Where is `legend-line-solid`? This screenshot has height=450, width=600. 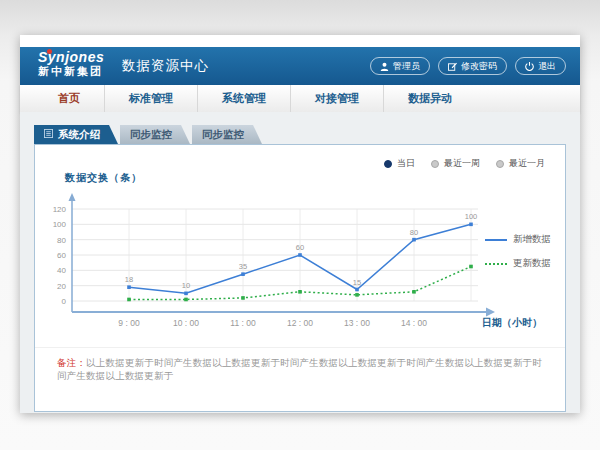
legend-line-solid is located at coordinates (496, 240).